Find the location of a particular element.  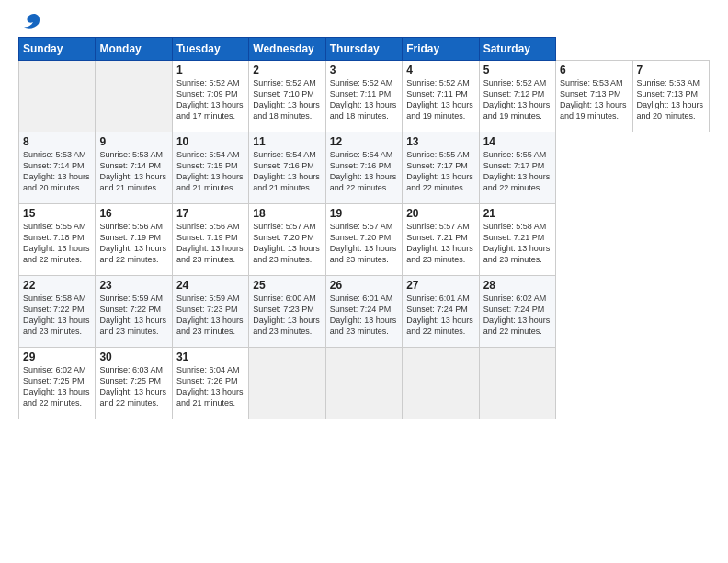

day-number: 23 is located at coordinates (133, 285).